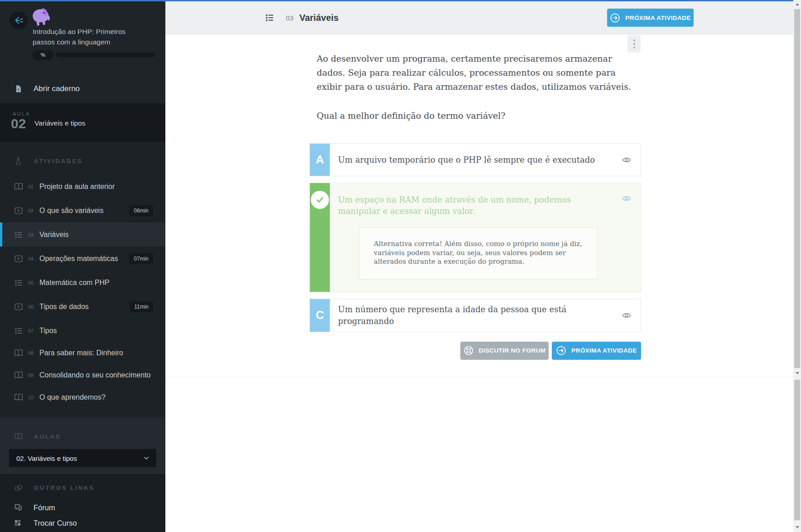 The width and height of the screenshot is (801, 532). Describe the element at coordinates (82, 161) in the screenshot. I see `activities-header: ATIVIDADES` at that location.